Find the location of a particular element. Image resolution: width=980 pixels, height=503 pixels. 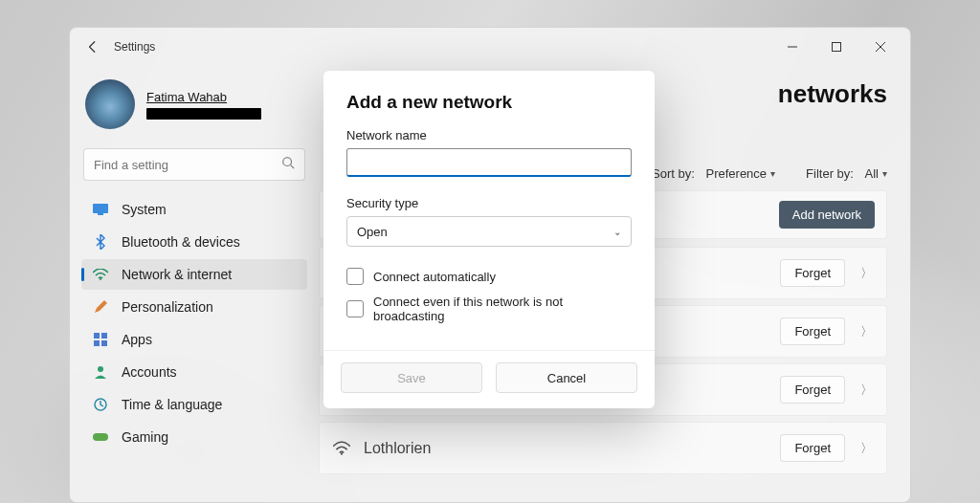

close-icon is located at coordinates (880, 47).